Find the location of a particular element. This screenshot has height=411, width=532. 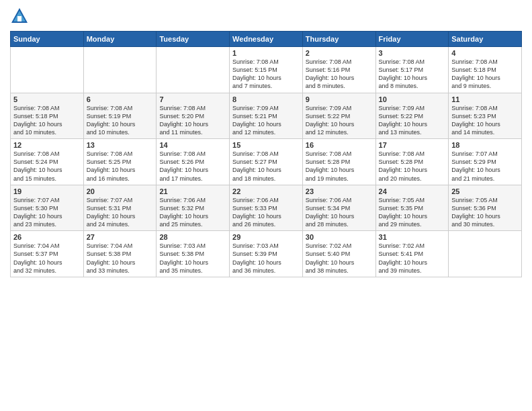

day-cell: 21Sunrise: 7:06 AMSunset: 5:32 PMDayligh… is located at coordinates (193, 208).